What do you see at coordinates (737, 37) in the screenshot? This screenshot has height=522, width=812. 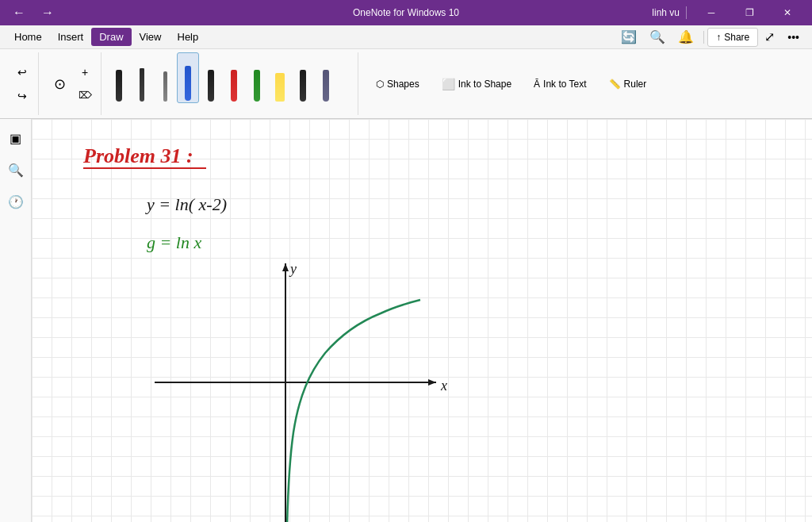 I see `share-label: Share` at bounding box center [737, 37].